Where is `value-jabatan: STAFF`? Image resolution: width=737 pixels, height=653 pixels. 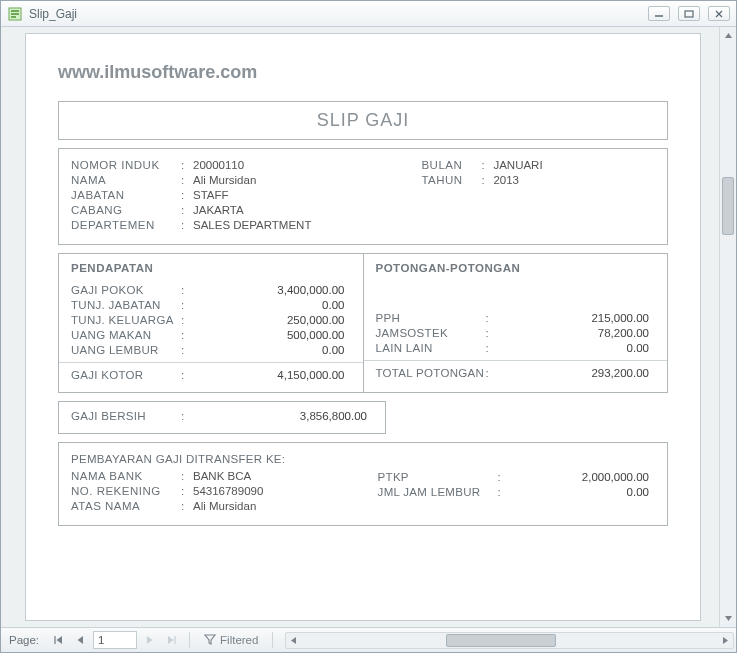 value-jabatan: STAFF is located at coordinates (211, 195).